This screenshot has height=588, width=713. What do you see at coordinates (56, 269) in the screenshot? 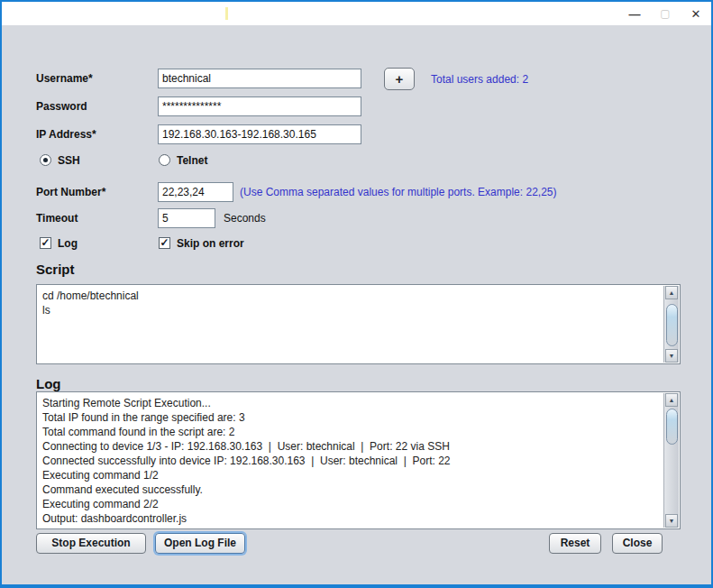
I see `script-heading: Script` at bounding box center [56, 269].